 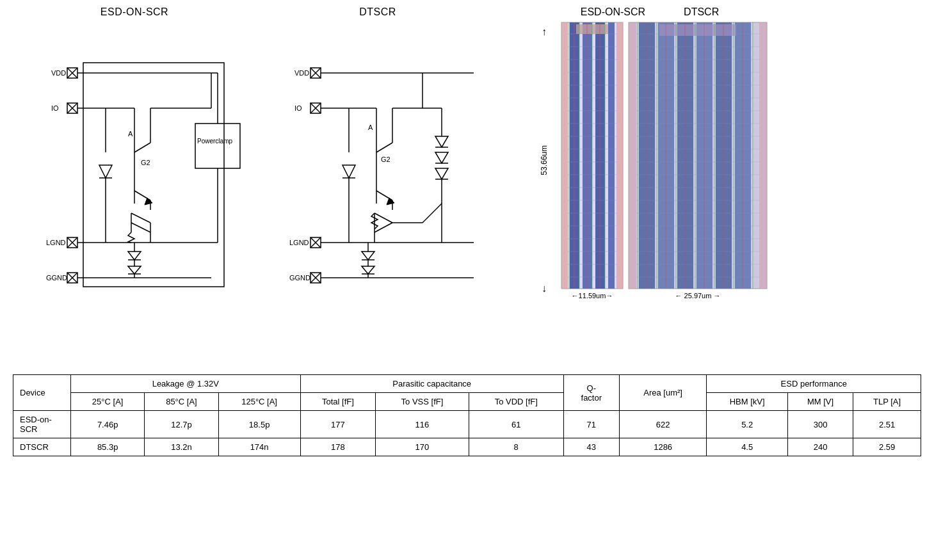 What do you see at coordinates (378, 184) in the screenshot?
I see `dtscr-circuit-svg: VDD IO LGND GGND` at bounding box center [378, 184].